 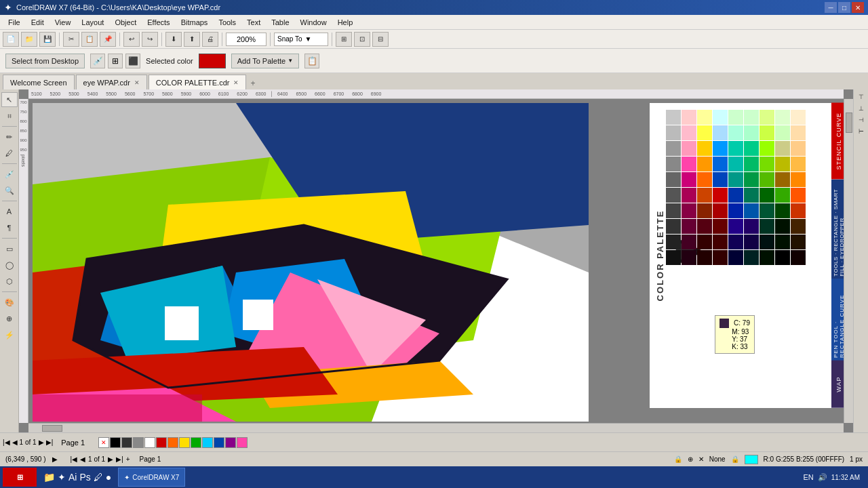 I want to click on interactive-tool: ⚡, so click(x=9, y=335).